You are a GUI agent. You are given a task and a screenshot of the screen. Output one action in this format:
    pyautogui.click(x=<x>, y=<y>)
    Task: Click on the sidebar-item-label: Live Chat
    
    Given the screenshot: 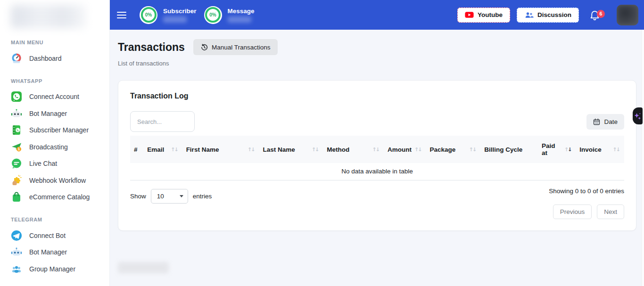 What is the action you would take?
    pyautogui.click(x=43, y=163)
    